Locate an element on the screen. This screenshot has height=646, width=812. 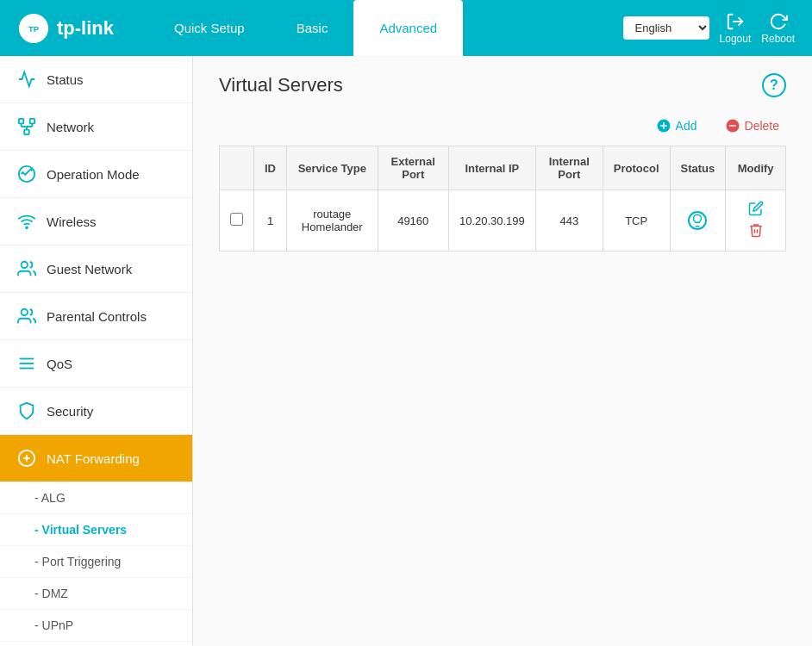
tab-basic: Basic is located at coordinates (312, 28).